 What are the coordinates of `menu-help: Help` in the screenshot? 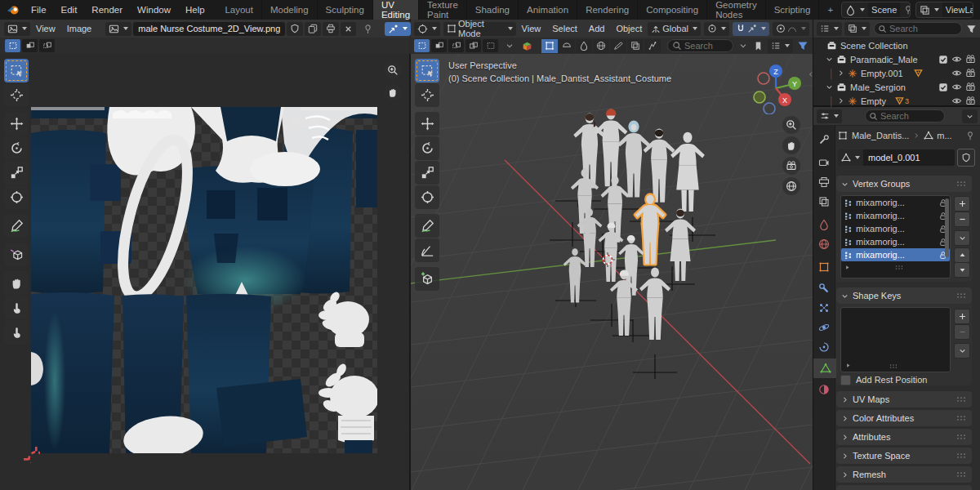 It's located at (195, 10).